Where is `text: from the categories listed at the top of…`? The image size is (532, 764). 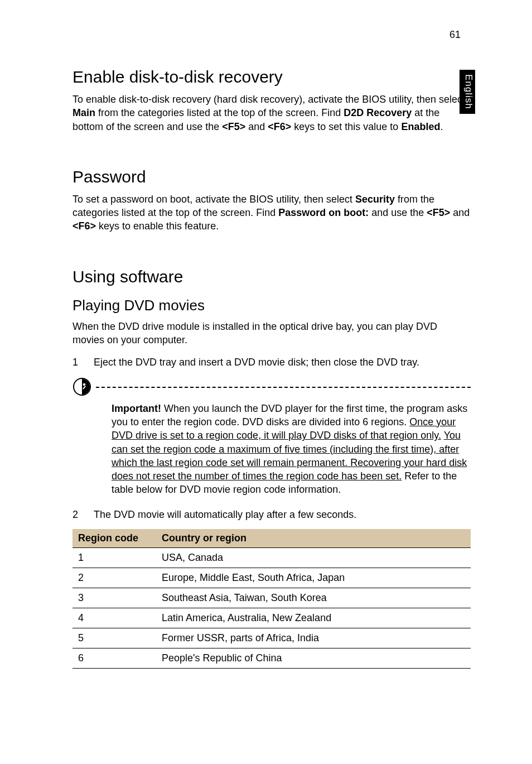
text: from the categories listed at the top of… is located at coordinates (220, 113).